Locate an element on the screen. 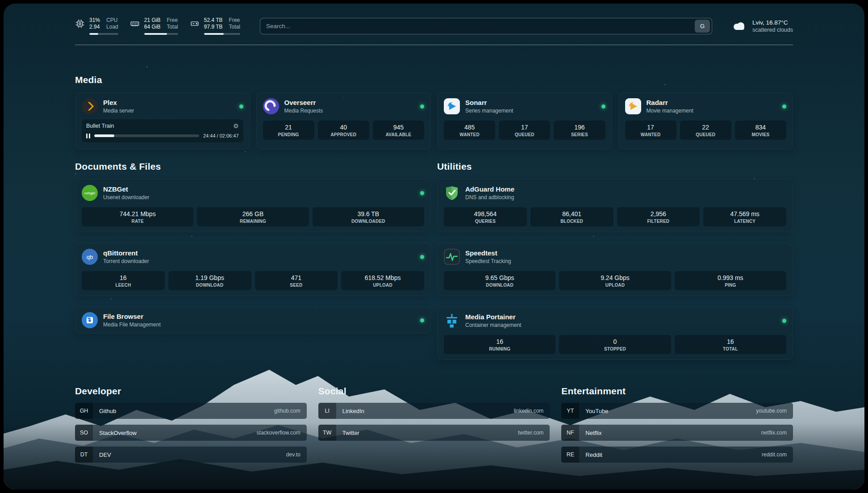 The width and height of the screenshot is (868, 493). stat-value: 22 is located at coordinates (705, 127).